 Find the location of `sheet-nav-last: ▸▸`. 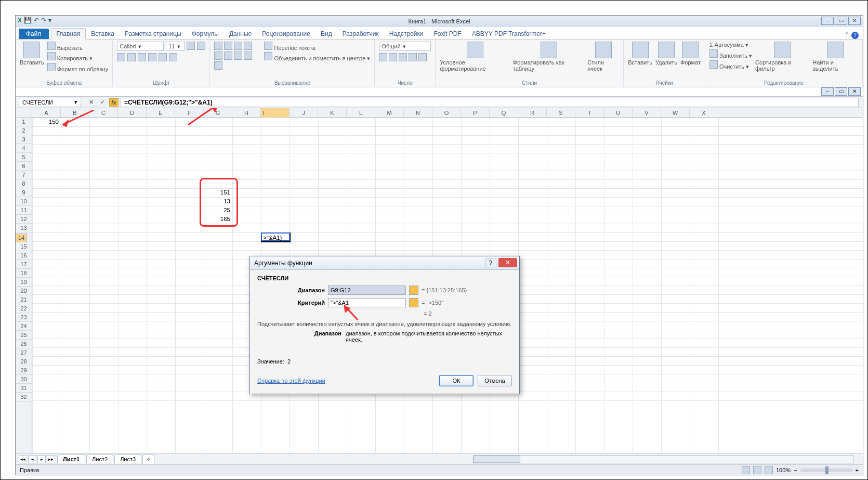

sheet-nav-last: ▸▸ is located at coordinates (51, 459).